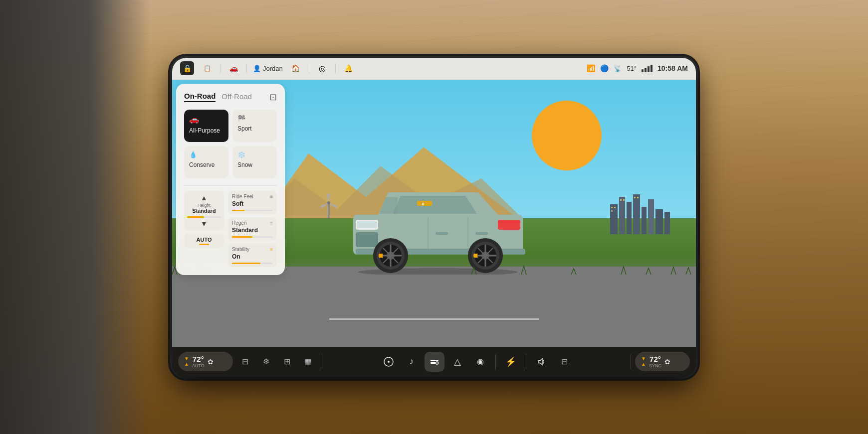 This screenshot has width=868, height=434. Describe the element at coordinates (252, 202) in the screenshot. I see `ride-feel-setting: Ride Feel ≡ Soft` at that location.